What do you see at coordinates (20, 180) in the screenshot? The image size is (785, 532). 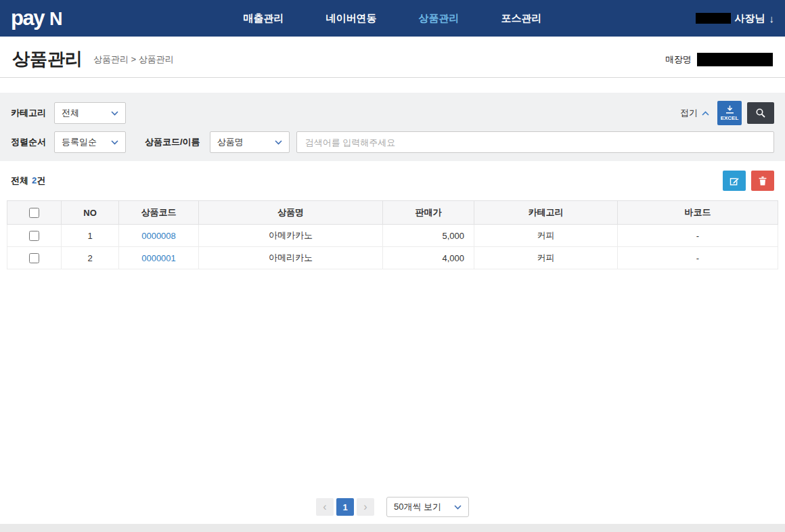 I see `total-label: 전체` at bounding box center [20, 180].